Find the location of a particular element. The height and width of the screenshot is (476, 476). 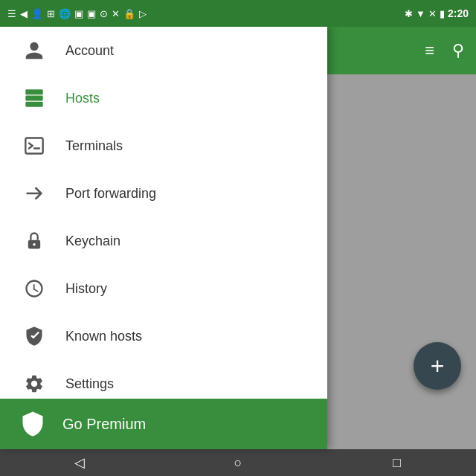

status-icon-6: ▣ is located at coordinates (79, 13).